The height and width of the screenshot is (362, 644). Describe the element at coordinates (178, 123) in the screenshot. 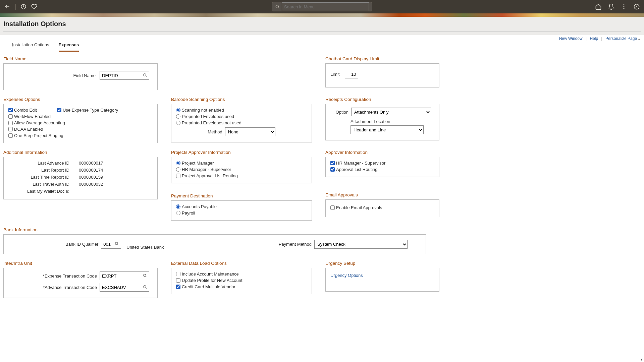

I see `barcode-opt3-radio` at that location.